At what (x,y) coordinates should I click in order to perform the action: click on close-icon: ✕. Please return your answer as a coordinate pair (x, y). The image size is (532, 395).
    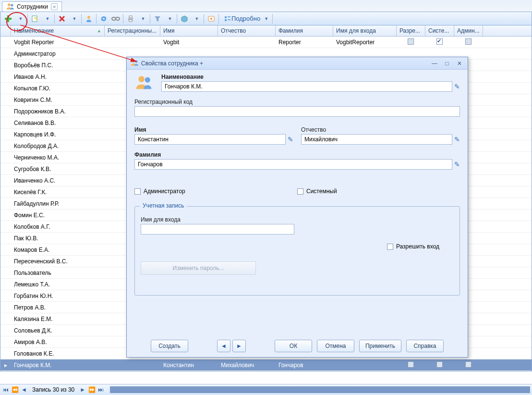
    Looking at the image, I should click on (459, 63).